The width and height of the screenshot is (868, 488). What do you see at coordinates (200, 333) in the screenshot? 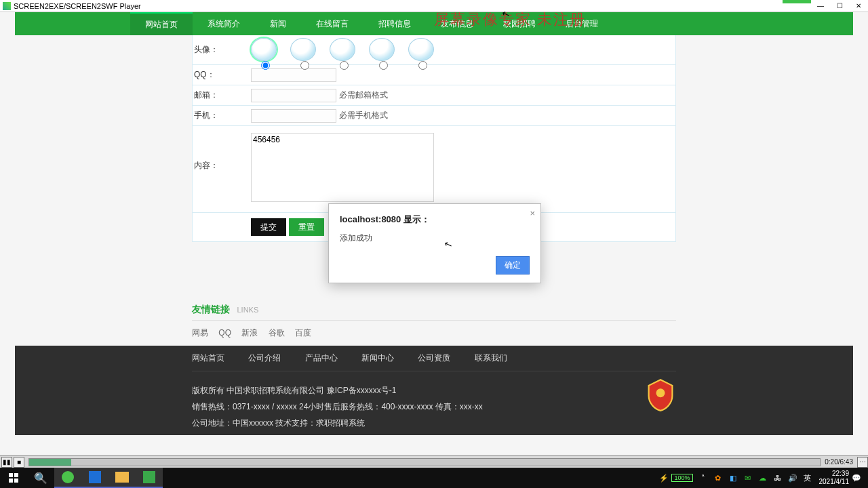
I see `link-item: 网易` at bounding box center [200, 333].